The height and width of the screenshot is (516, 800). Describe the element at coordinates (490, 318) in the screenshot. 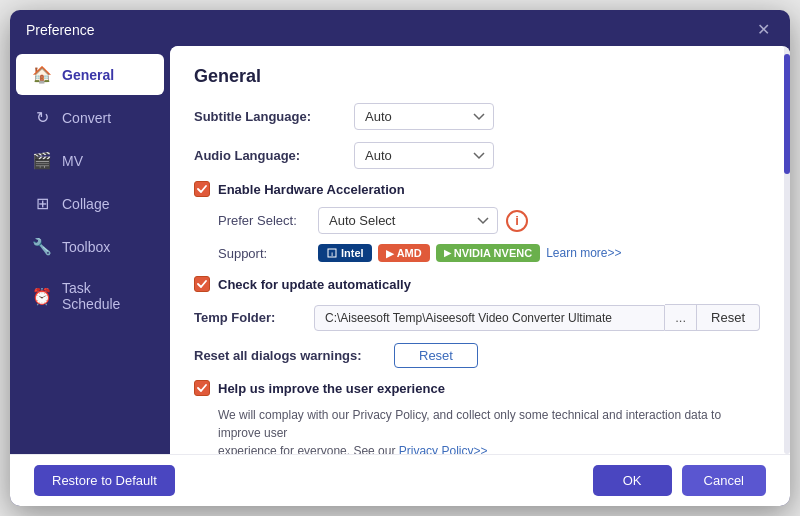

I see `temp-folder-path: C:\Aiseesoft Temp\Aiseesoft Video Conver…` at that location.